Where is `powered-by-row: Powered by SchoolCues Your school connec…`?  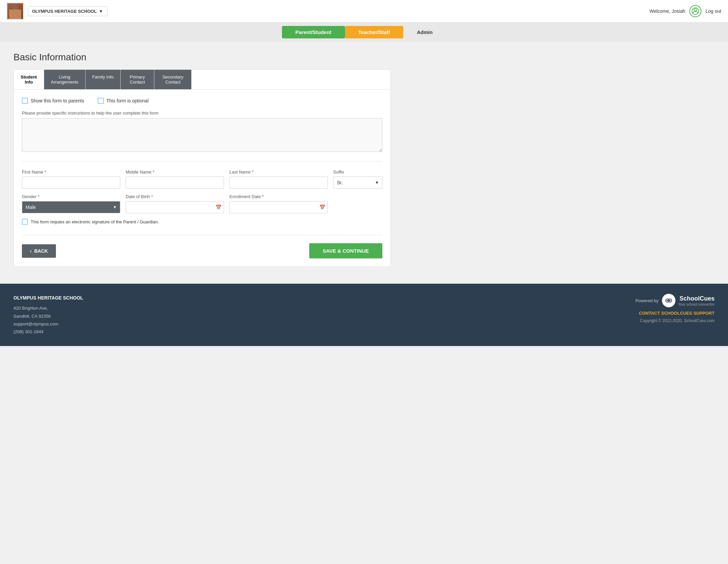 powered-by-row: Powered by SchoolCues Your school connec… is located at coordinates (675, 301).